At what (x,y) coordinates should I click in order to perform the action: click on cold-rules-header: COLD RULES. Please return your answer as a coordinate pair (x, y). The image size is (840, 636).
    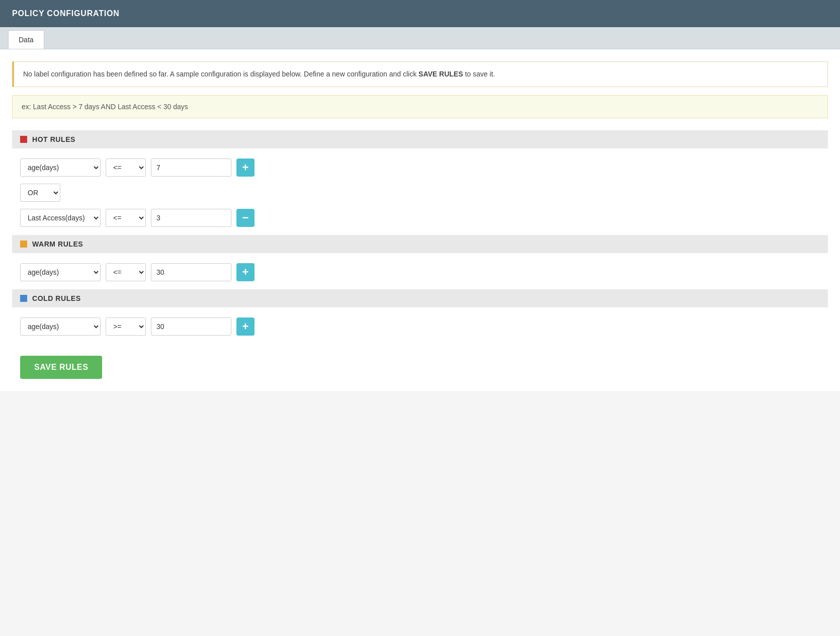
    Looking at the image, I should click on (420, 298).